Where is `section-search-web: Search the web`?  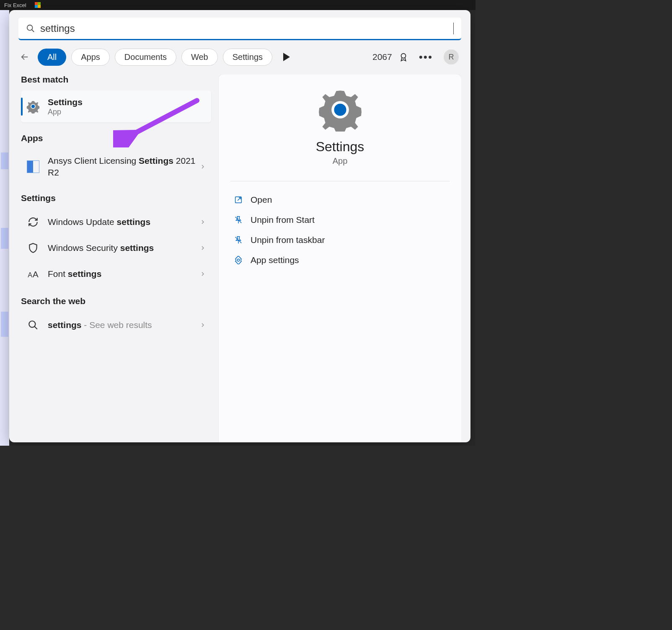
section-search-web: Search the web is located at coordinates (116, 301).